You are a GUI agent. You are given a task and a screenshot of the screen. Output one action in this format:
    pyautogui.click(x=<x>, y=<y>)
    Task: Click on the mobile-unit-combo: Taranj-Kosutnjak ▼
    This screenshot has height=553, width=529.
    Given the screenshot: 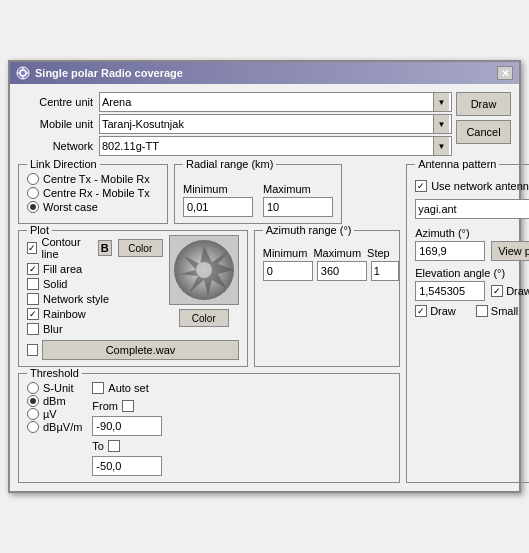 What is the action you would take?
    pyautogui.click(x=276, y=124)
    